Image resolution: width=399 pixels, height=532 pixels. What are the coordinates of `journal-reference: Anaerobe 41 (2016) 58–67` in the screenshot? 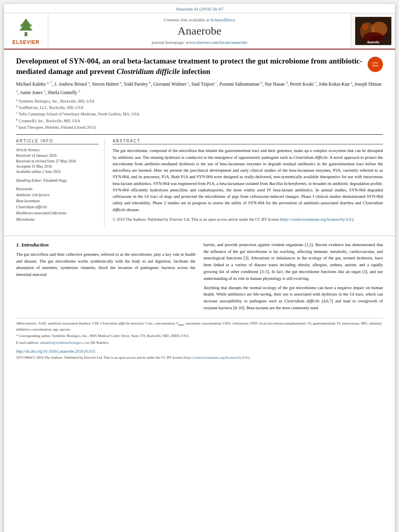 It's located at (200, 9).